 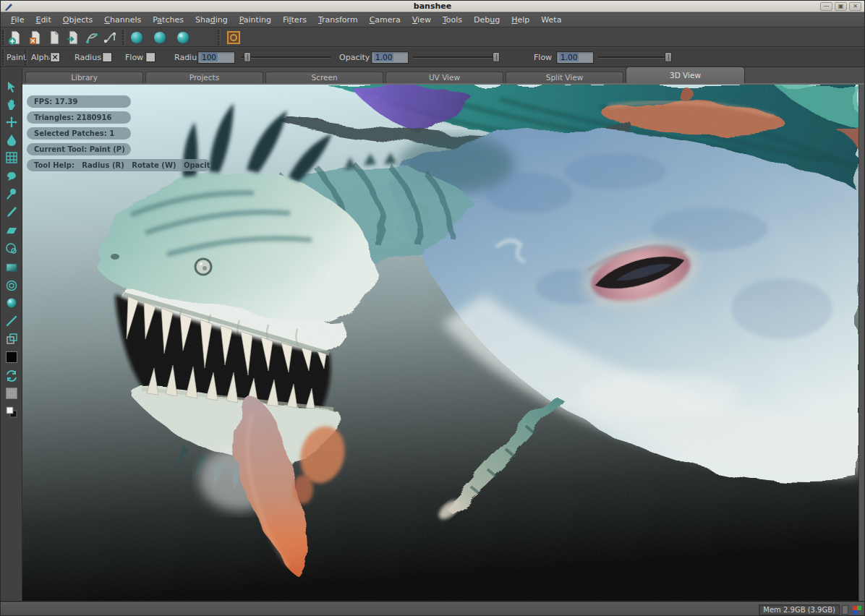 What do you see at coordinates (444, 77) in the screenshot?
I see `view-tab-bar: Library Projects Screen UV View Split Vi…` at bounding box center [444, 77].